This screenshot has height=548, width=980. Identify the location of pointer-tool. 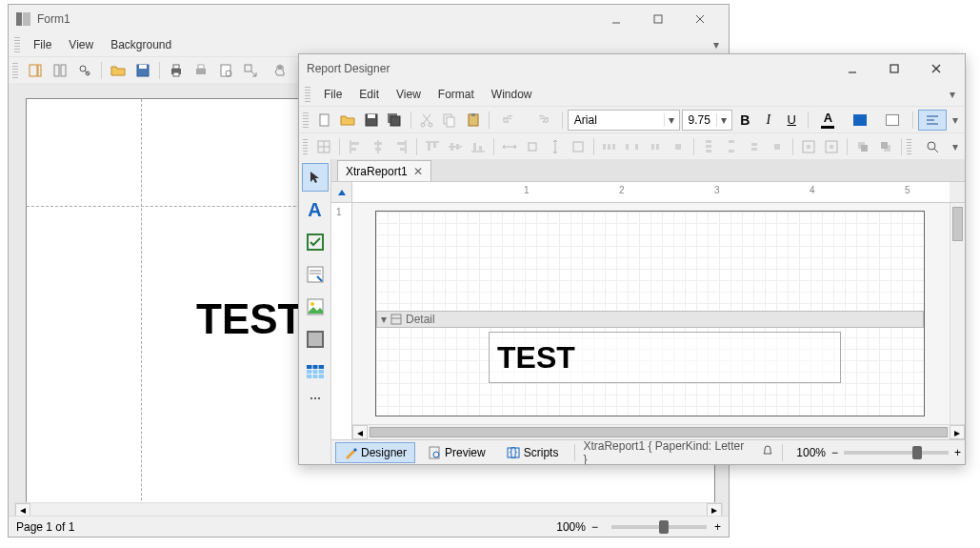
(315, 177).